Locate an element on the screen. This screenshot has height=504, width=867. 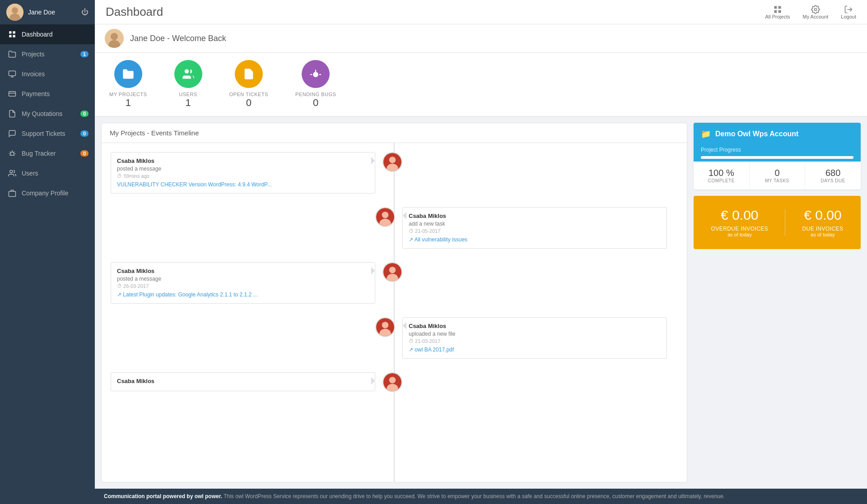
timeline-card-5: Csaba Miklos is located at coordinates (243, 382).